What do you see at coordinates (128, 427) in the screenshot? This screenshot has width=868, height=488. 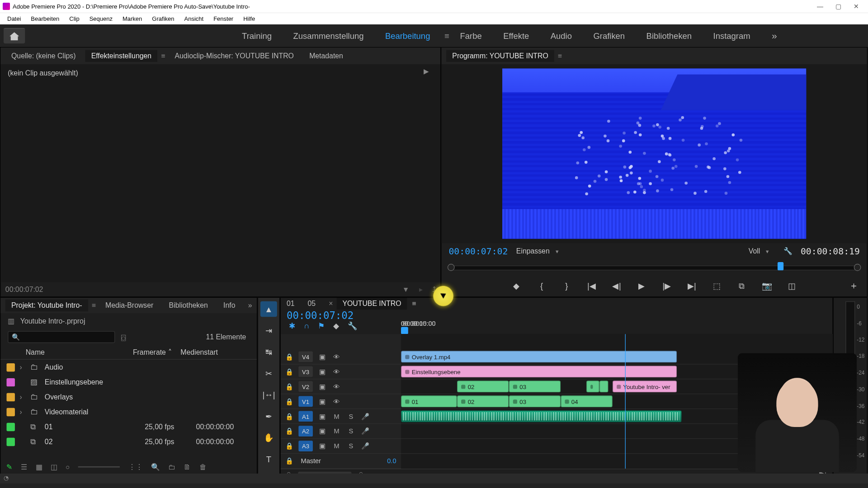 I see `project-item: ⧉ 01 25,00 fps 00:00:00:00` at bounding box center [128, 427].